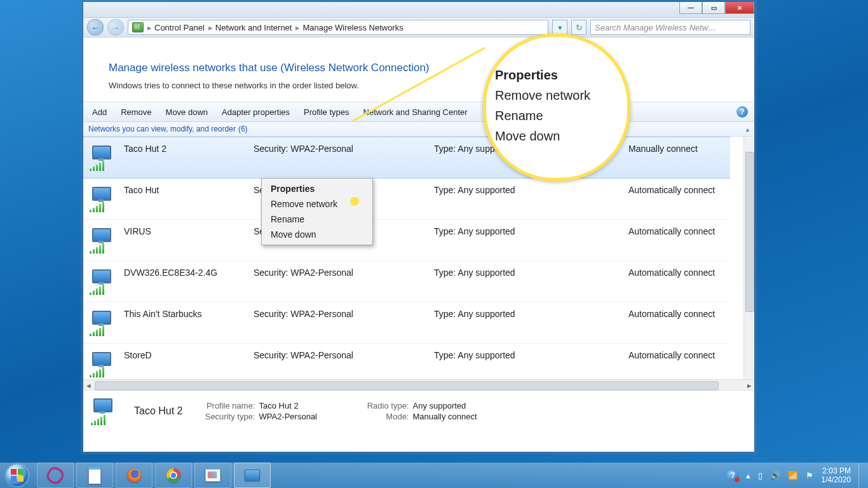  I want to click on toolbar-network-sharing-center: Network and Sharing Center, so click(416, 112).